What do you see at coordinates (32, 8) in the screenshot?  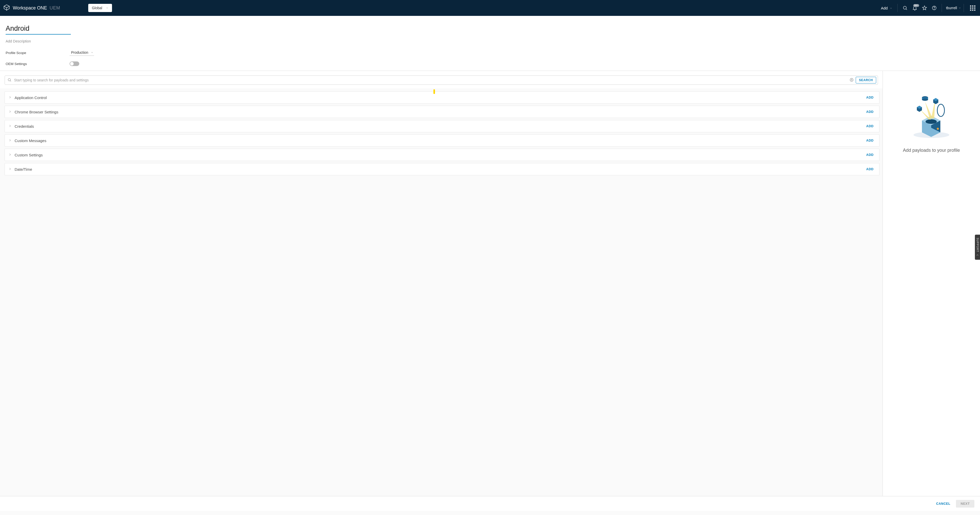 I see `product-logo: Workspace ONE UEM` at bounding box center [32, 8].